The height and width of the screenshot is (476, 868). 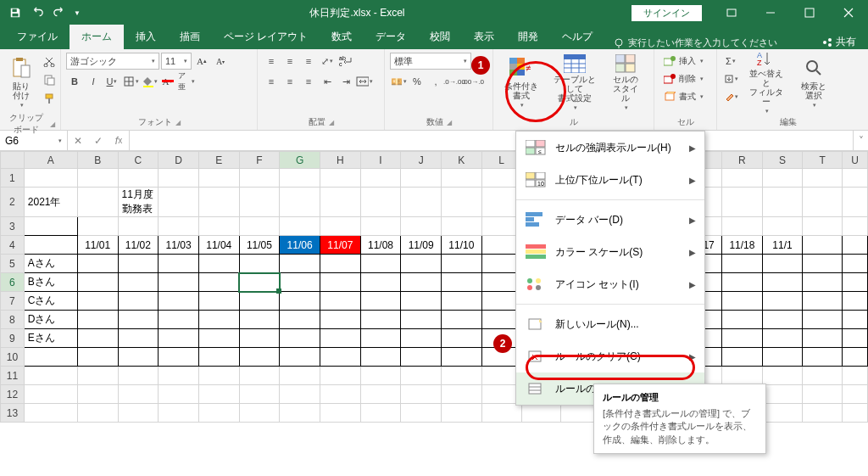 What do you see at coordinates (119, 141) in the screenshot?
I see `insert-function-icon: fx` at bounding box center [119, 141].